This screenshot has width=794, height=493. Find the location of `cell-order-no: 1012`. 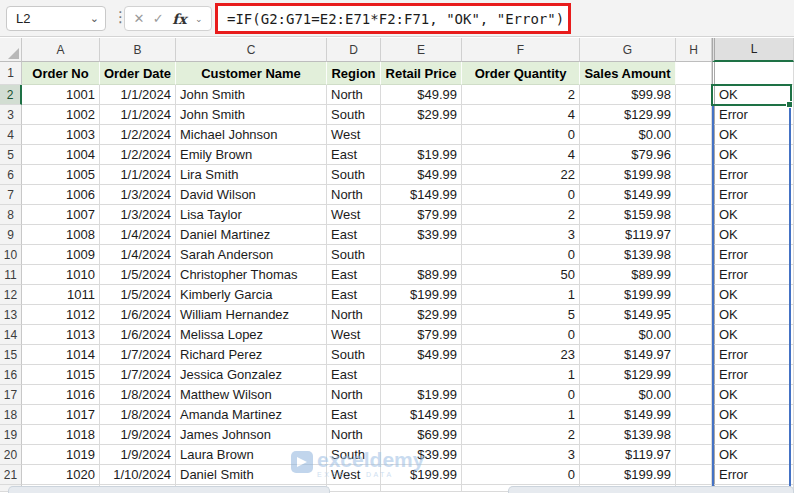

cell-order-no: 1012 is located at coordinates (61, 315).